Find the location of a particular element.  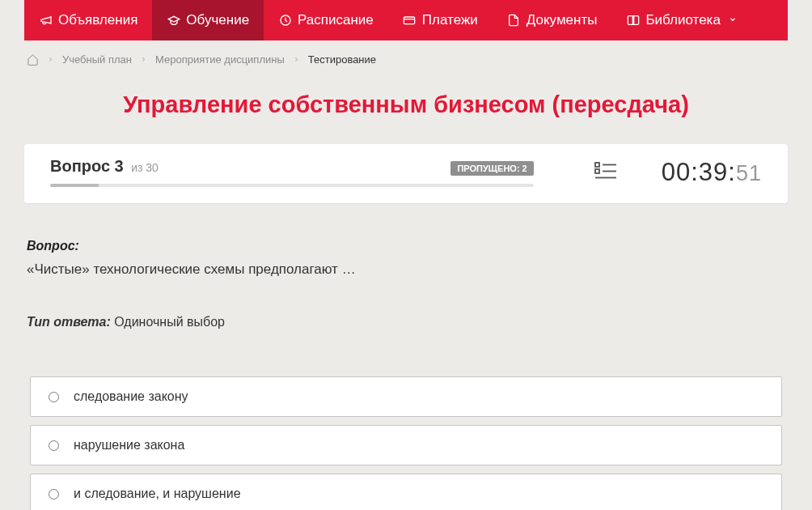

timer-main: 00:39: is located at coordinates (699, 172).